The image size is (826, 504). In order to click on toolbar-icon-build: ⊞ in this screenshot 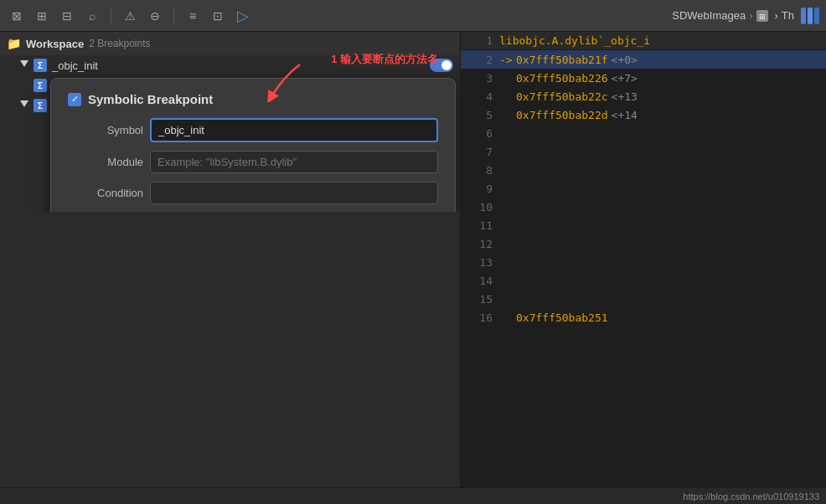, I will do `click(42, 16)`.